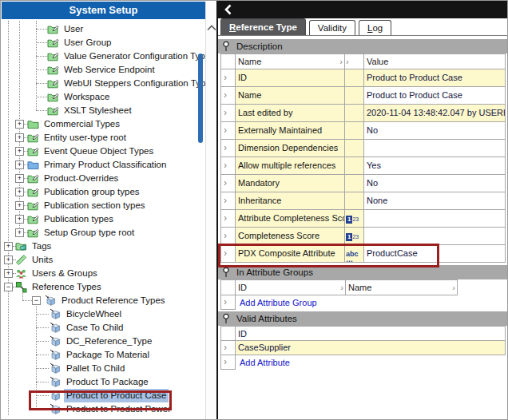 This screenshot has width=508, height=420. What do you see at coordinates (104, 206) in the screenshot?
I see `tree-item-publication-section-types: +Publication section types` at bounding box center [104, 206].